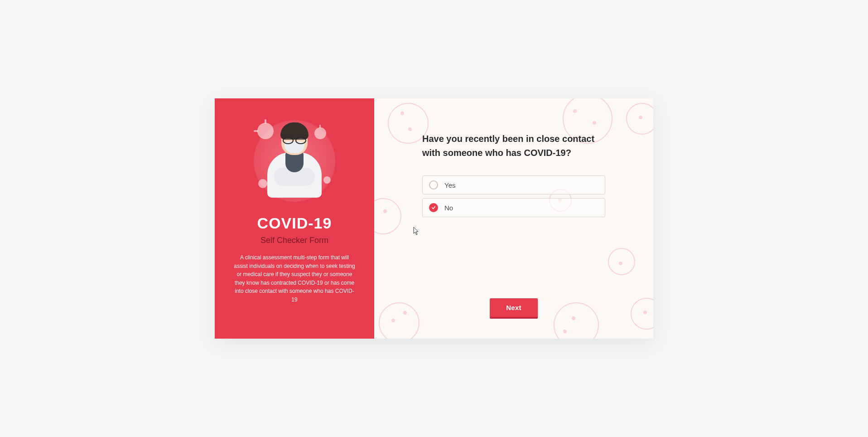  What do you see at coordinates (294, 240) in the screenshot?
I see `sidebar-subtitle: Self Checker Form` at bounding box center [294, 240].